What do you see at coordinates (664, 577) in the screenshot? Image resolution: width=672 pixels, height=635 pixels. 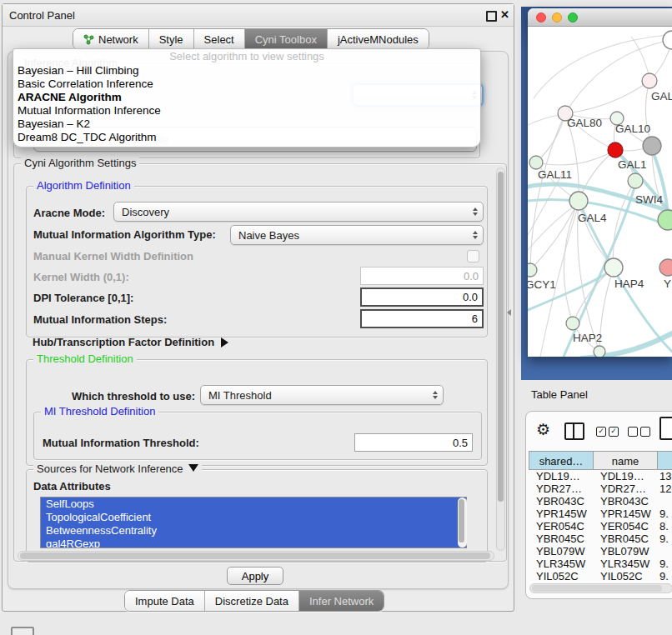 I see `table-cell: 9.` at bounding box center [664, 577].